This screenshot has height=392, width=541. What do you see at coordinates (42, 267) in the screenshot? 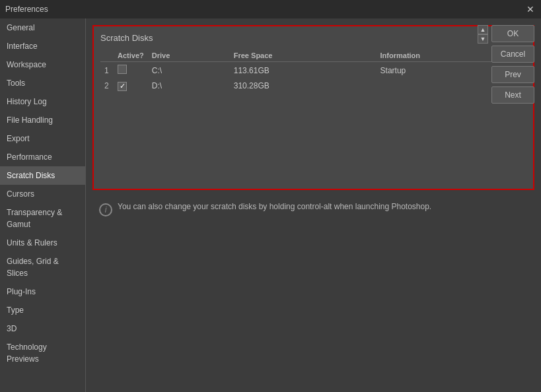
I see `sidebar-item-guides--grid---slices: Guides, Grid & Slices` at bounding box center [42, 267].